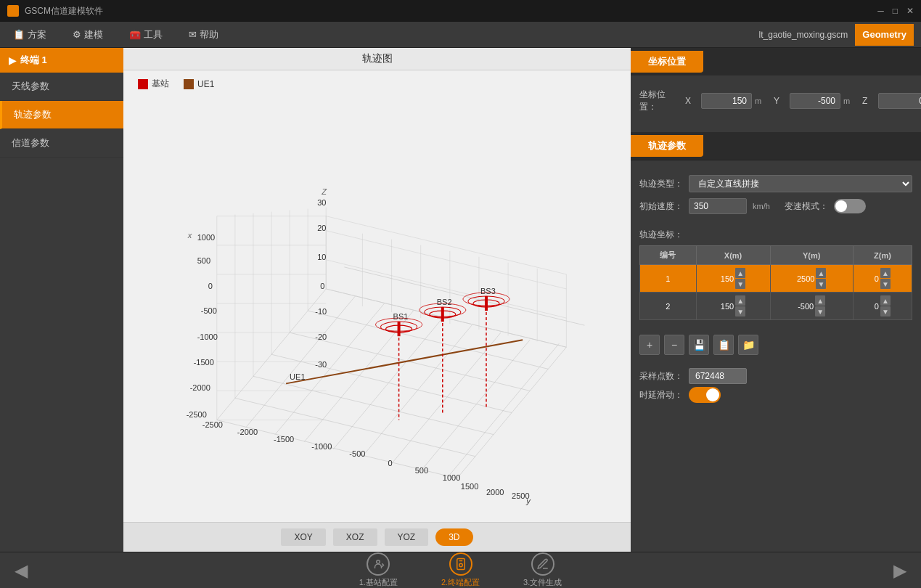 This screenshot has height=588, width=921. Describe the element at coordinates (154, 84) in the screenshot. I see `legend-bs: 基站` at that location.